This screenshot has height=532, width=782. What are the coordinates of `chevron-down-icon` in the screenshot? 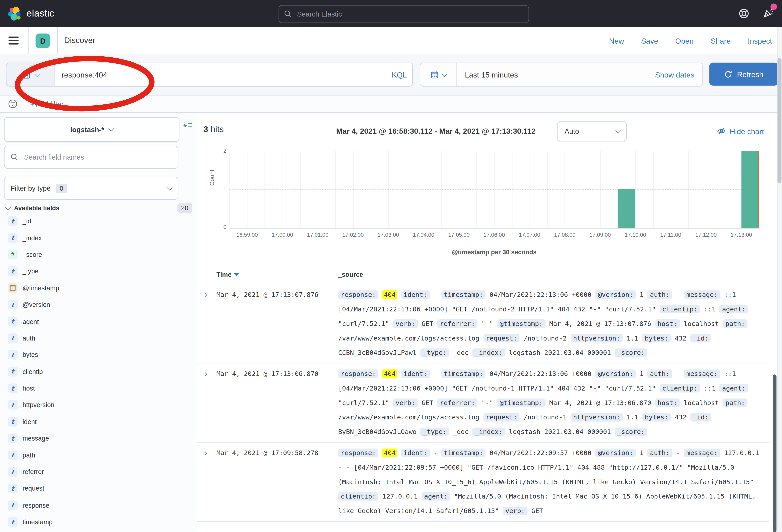 It's located at (618, 130).